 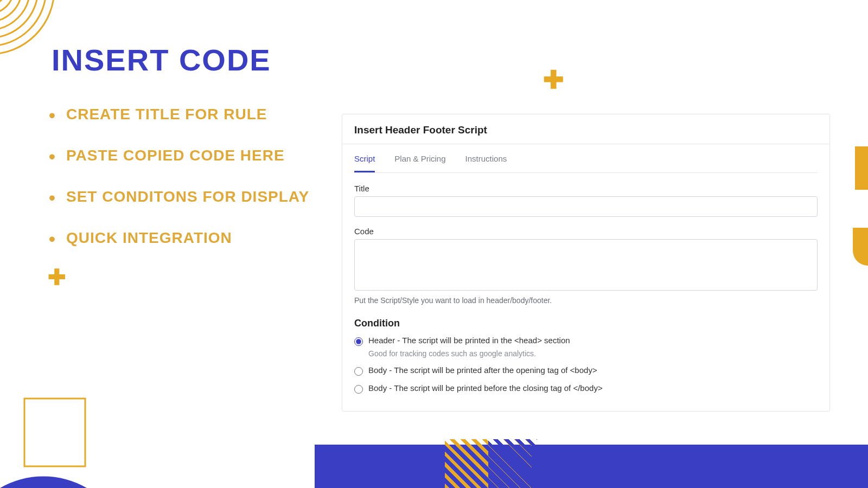 What do you see at coordinates (179, 156) in the screenshot?
I see `bullet-item: PASTE COPIED CODE HERE` at bounding box center [179, 156].